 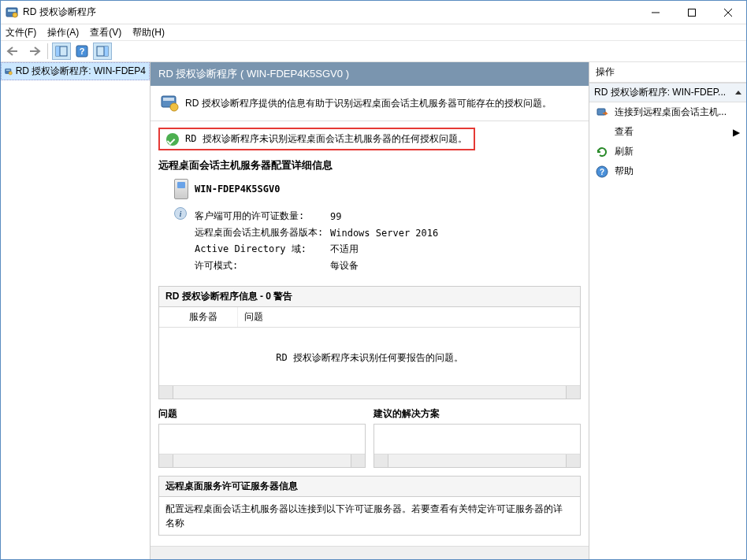 What do you see at coordinates (602, 172) in the screenshot?
I see `help-icon: ?` at bounding box center [602, 172].